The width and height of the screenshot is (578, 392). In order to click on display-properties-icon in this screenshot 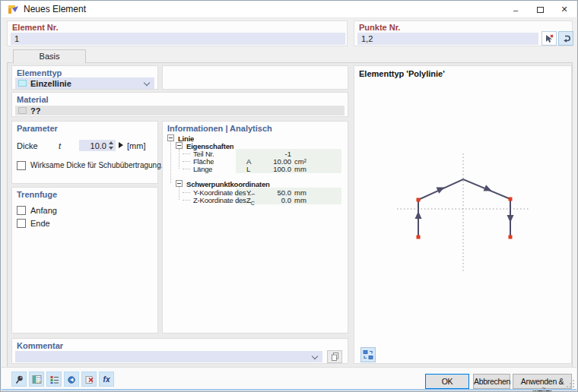, I will do `click(55, 380)`.